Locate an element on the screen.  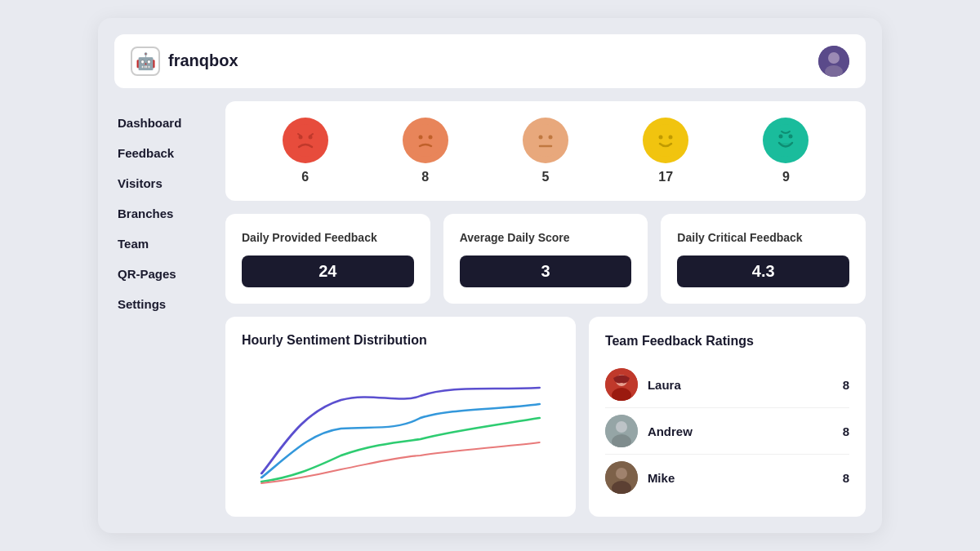
emoji-face-neutral is located at coordinates (546, 140).